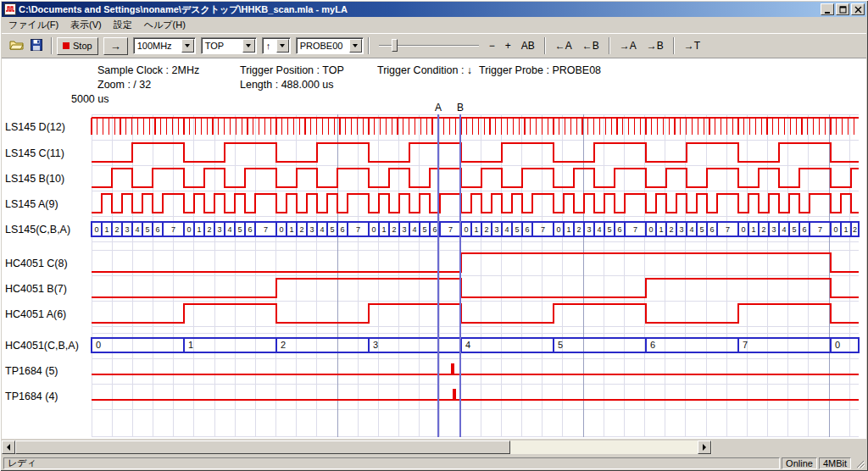 The image size is (868, 471). Describe the element at coordinates (692, 46) in the screenshot. I see `goto-trigger-button: →T` at that location.